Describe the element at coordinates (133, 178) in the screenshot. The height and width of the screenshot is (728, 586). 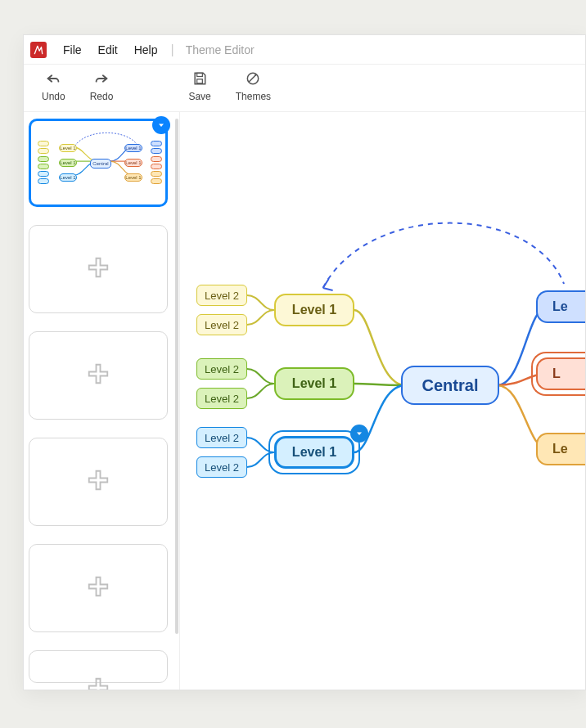
I see `thumb-l1-orange-r: Level 1` at that location.